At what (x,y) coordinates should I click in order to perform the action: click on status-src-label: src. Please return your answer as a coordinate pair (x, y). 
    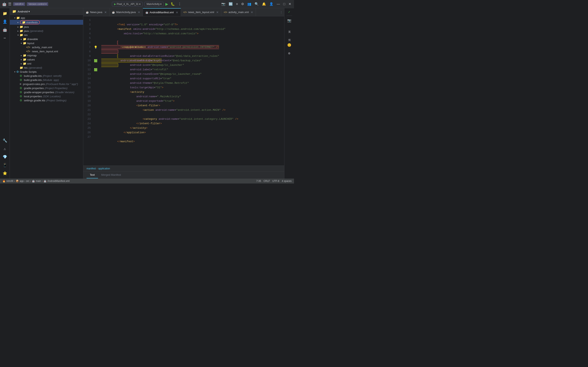
    Looking at the image, I should click on (28, 181).